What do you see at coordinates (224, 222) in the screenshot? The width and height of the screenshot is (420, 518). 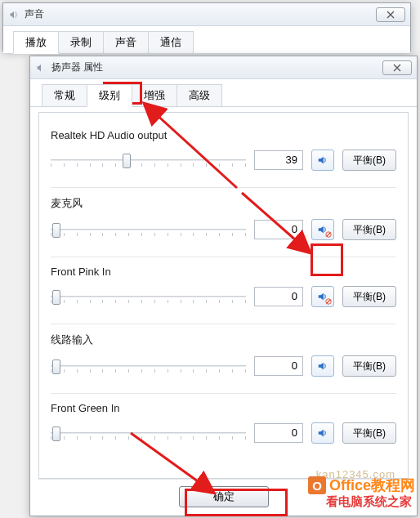 I see `volume-group: 麦克风0平衡(B)` at bounding box center [224, 222].